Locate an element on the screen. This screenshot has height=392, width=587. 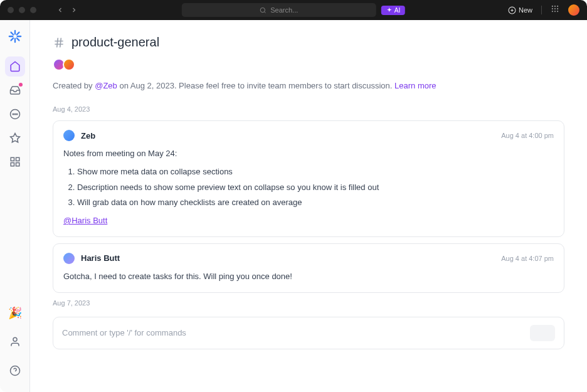
dashboard-icon is located at coordinates (15, 162).